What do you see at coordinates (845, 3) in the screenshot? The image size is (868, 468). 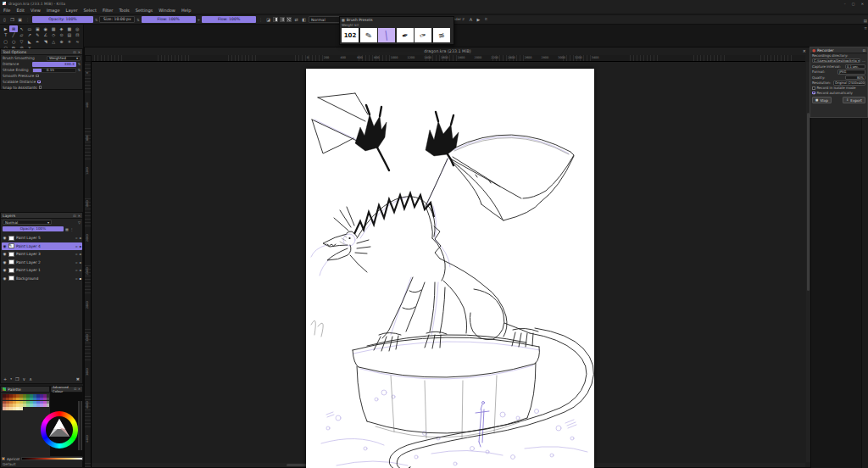 I see `minimize-button: –` at bounding box center [845, 3].